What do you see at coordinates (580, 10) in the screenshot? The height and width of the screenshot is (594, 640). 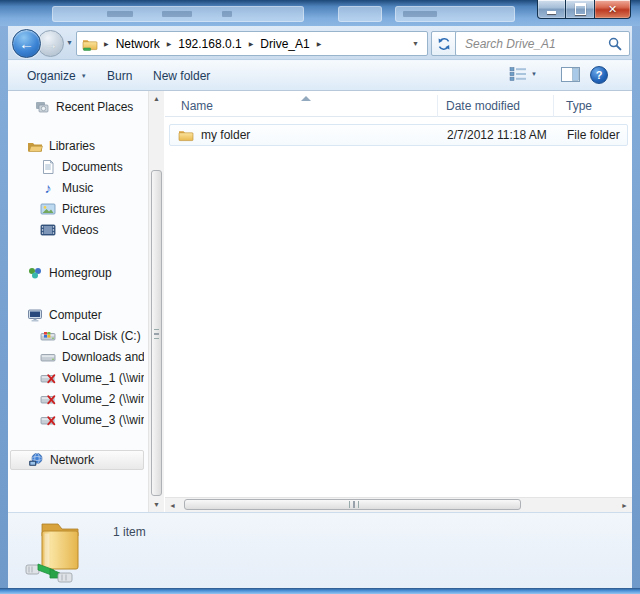 I see `maximize-button` at bounding box center [580, 10].